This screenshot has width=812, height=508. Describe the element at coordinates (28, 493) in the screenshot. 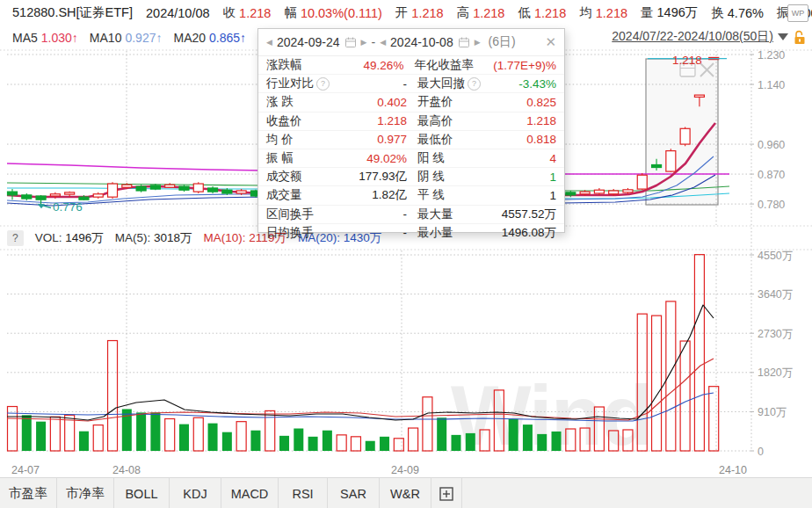

I see `tab-市盈率: 市盈率` at that location.